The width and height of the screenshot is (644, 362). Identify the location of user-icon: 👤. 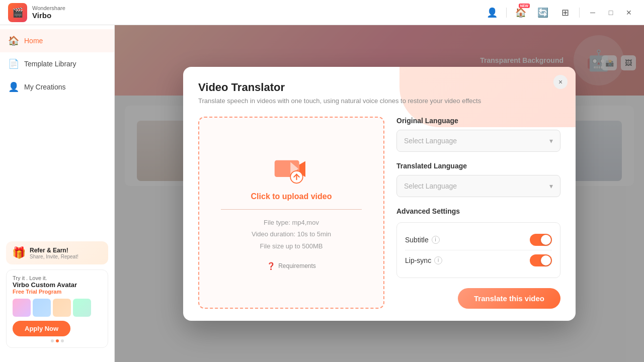
(492, 13).